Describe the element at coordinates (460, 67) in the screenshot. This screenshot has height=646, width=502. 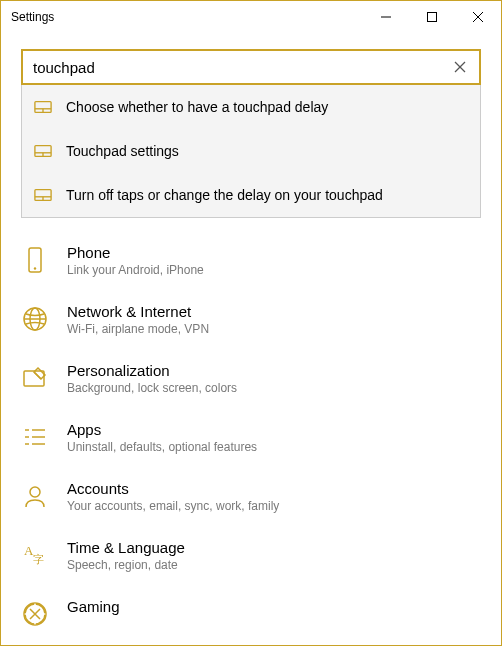
I see `x-icon` at that location.